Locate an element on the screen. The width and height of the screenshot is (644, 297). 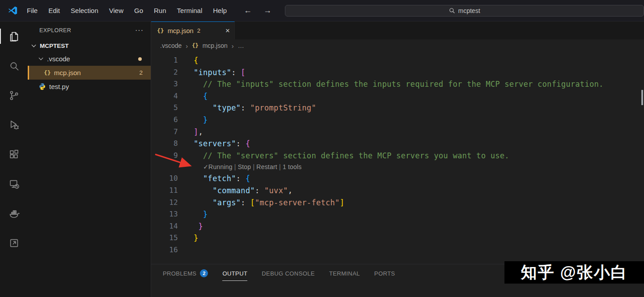
external-window-icon is located at coordinates (14, 243).